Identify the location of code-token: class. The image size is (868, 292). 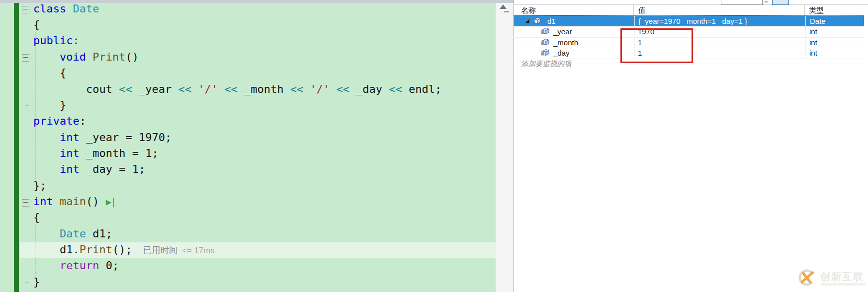
(50, 9).